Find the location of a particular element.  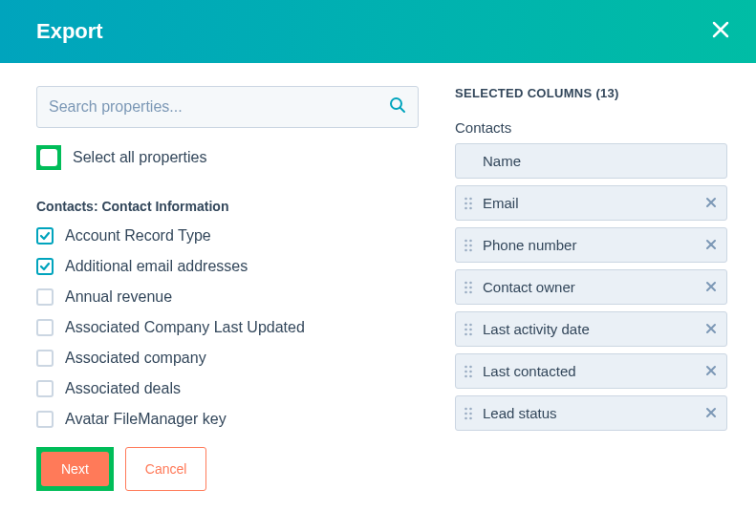

property-label: Additional email addresses is located at coordinates (157, 266).